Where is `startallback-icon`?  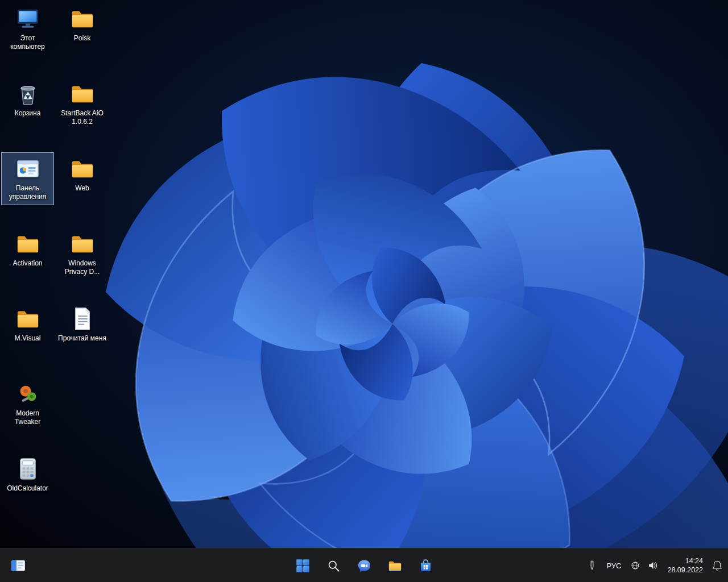 startallback-icon is located at coordinates (18, 566).